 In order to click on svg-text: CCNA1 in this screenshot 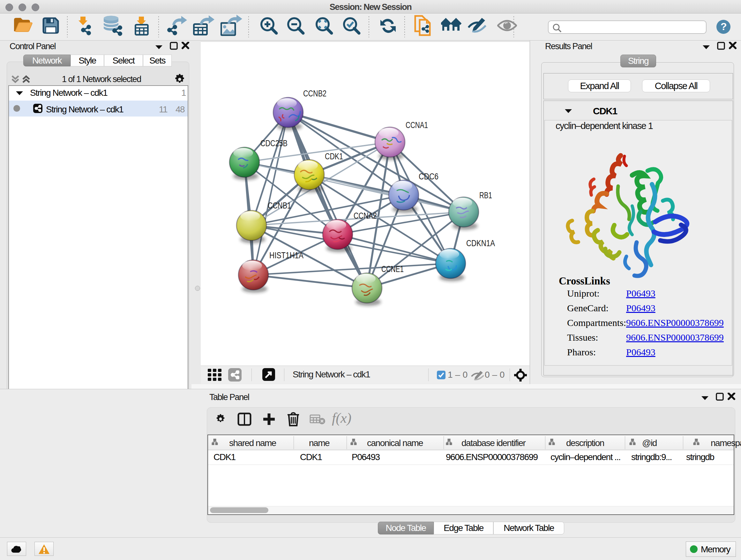, I will do `click(417, 125)`.